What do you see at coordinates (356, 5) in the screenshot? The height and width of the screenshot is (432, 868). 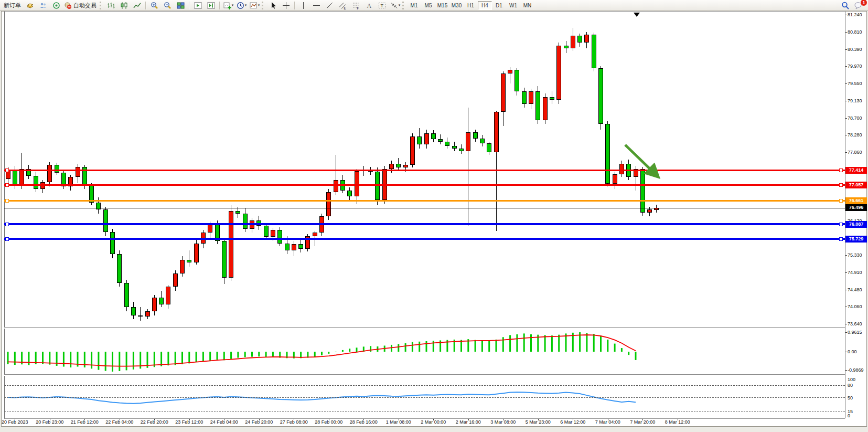 I see `fibonacci-button: F` at bounding box center [356, 5].